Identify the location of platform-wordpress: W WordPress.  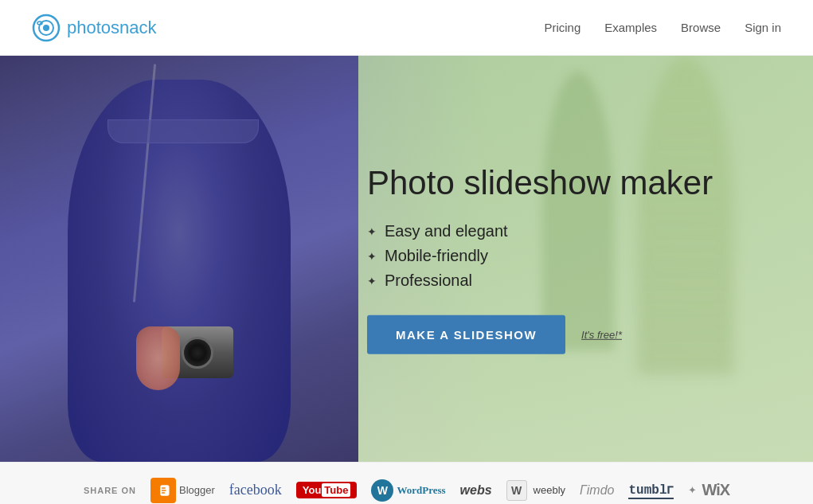
(408, 490).